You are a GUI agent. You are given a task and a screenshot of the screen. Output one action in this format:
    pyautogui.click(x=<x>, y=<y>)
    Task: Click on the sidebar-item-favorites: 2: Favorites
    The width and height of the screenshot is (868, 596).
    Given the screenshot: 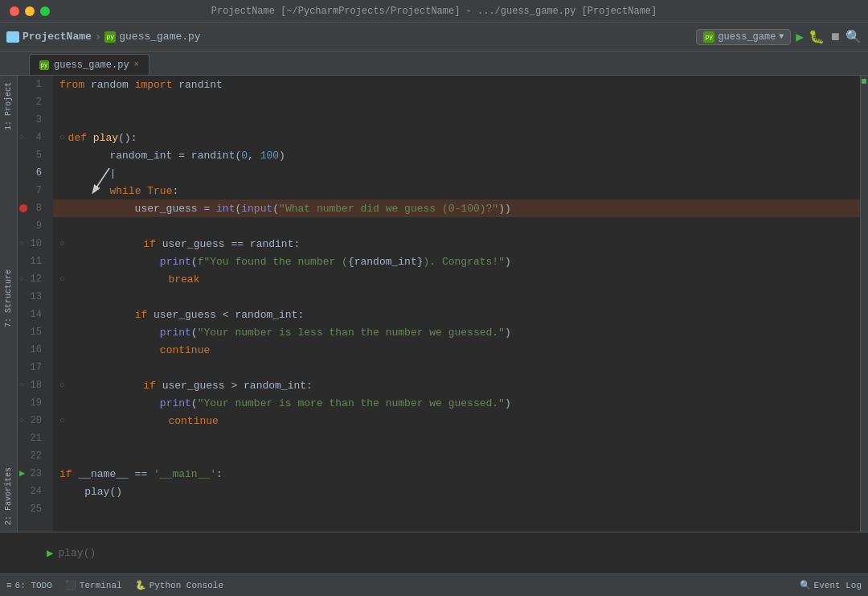 What is the action you would take?
    pyautogui.click(x=8, y=496)
    